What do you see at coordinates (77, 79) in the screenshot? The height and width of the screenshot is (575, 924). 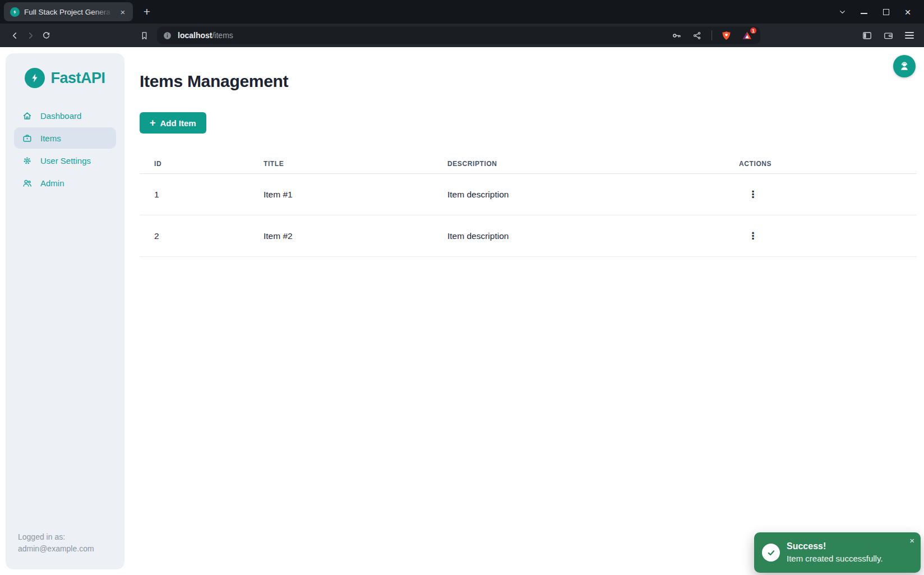 I see `logo-text: FastAPI` at bounding box center [77, 79].